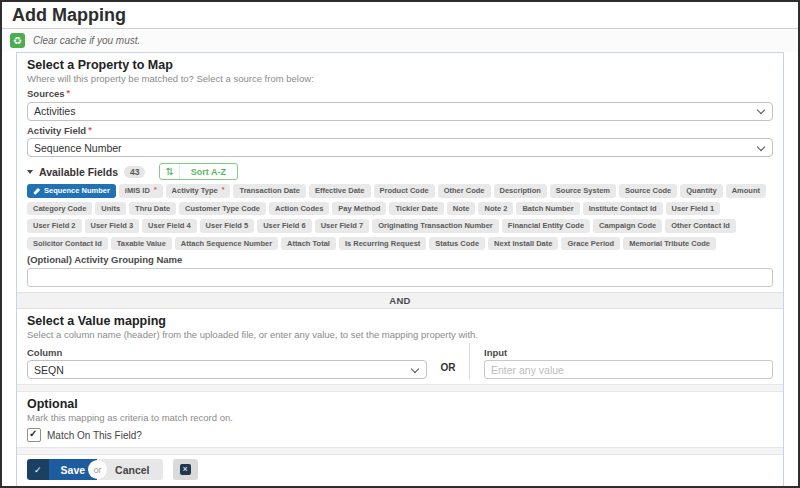 Image resolution: width=800 pixels, height=488 pixels. I want to click on column-label: Column, so click(227, 352).